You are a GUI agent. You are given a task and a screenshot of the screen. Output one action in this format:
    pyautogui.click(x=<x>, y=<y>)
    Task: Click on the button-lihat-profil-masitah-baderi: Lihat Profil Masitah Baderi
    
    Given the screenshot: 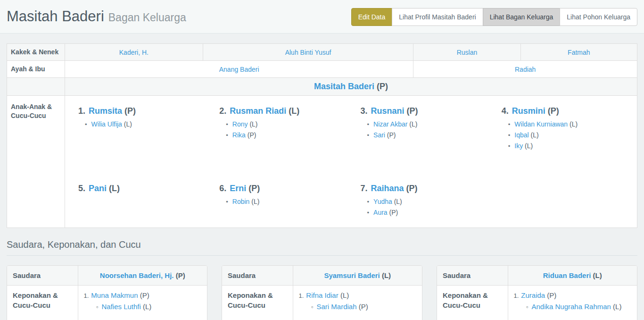 What is the action you would take?
    pyautogui.click(x=438, y=17)
    